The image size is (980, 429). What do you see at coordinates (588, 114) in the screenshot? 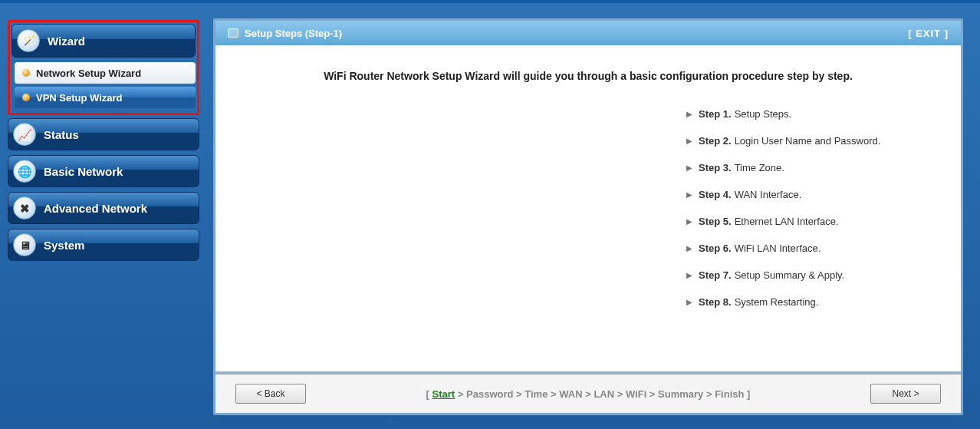
I see `step-row: ▶Step 1.Setup Steps.` at bounding box center [588, 114].